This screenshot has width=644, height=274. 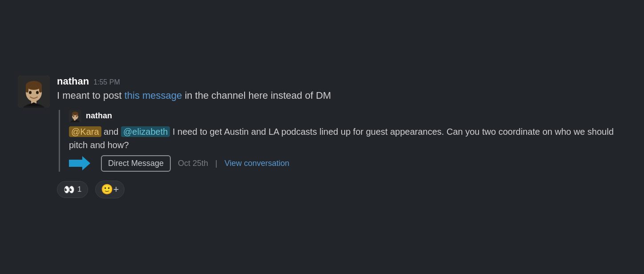 What do you see at coordinates (91, 95) in the screenshot?
I see `text-before-link: I meant to post` at bounding box center [91, 95].